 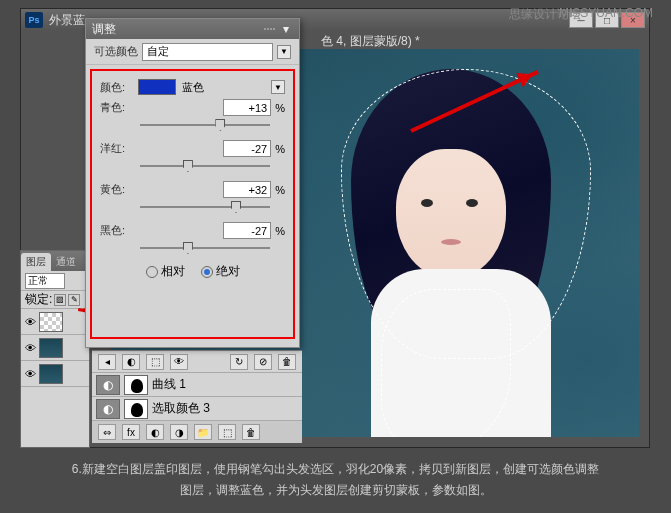 I want to click on black-slider-group: 黑色: %, so click(x=192, y=238).